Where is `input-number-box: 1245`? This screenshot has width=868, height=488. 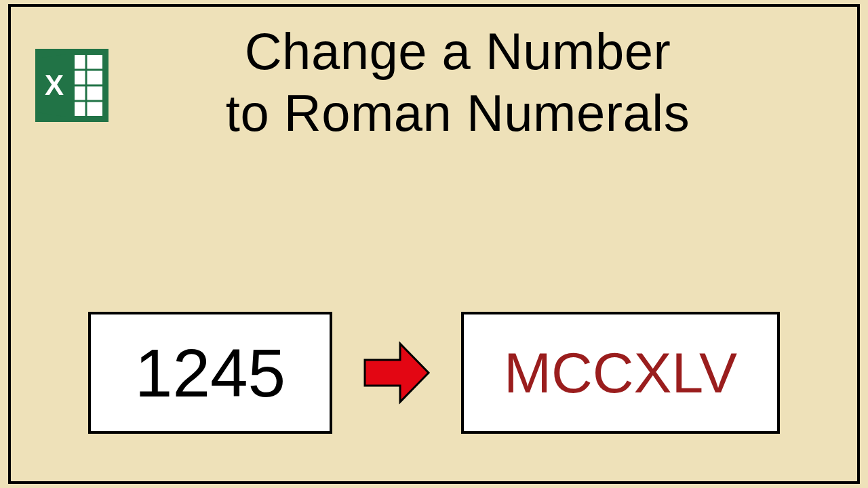
input-number-box: 1245 is located at coordinates (210, 373).